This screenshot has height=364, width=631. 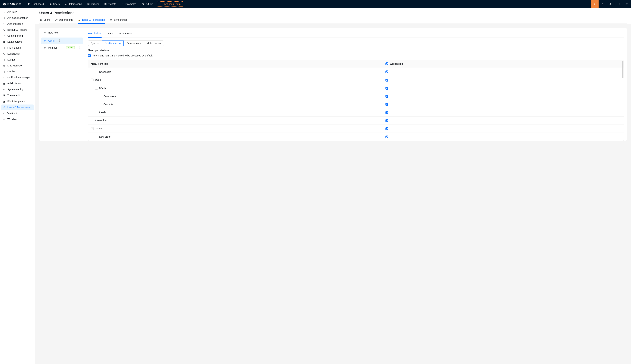 What do you see at coordinates (99, 128) in the screenshot?
I see `menu-item-label: Orders` at bounding box center [99, 128].